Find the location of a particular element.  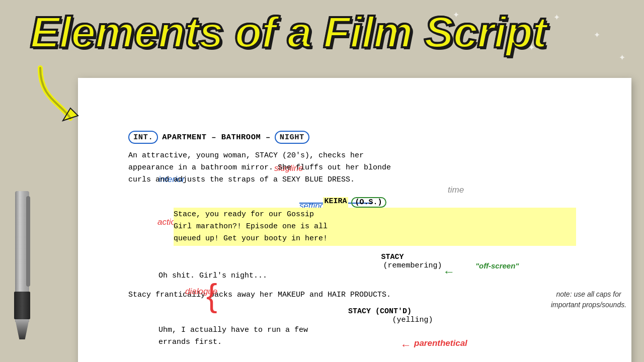

annotation-offscreen: "off-screen" is located at coordinates (497, 265).